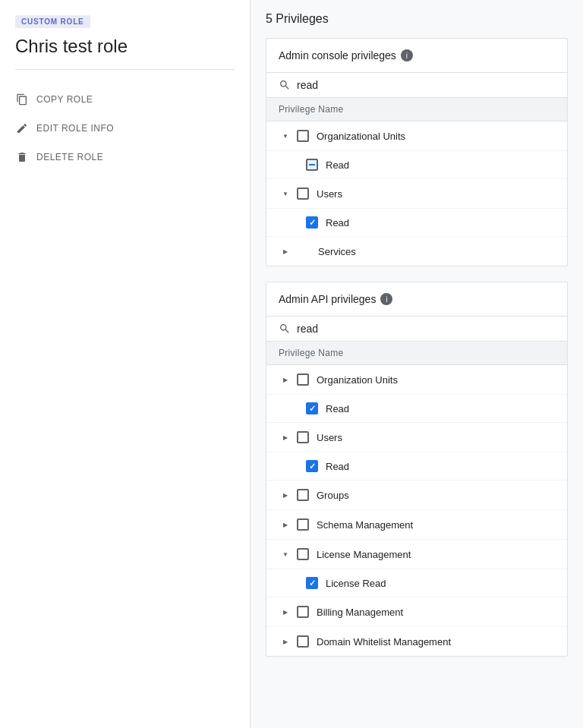 Image resolution: width=583 pixels, height=728 pixels. Describe the element at coordinates (417, 137) in the screenshot. I see `table-row: Organizational Units` at that location.